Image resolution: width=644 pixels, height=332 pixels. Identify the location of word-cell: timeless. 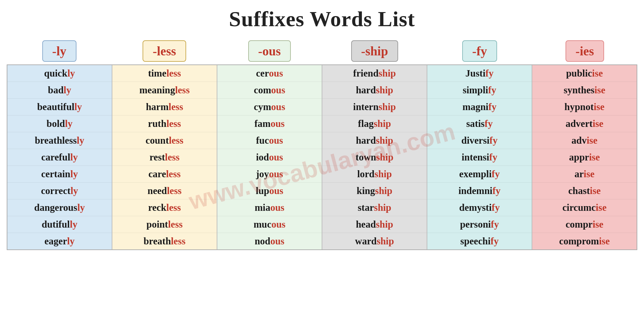
(164, 74).